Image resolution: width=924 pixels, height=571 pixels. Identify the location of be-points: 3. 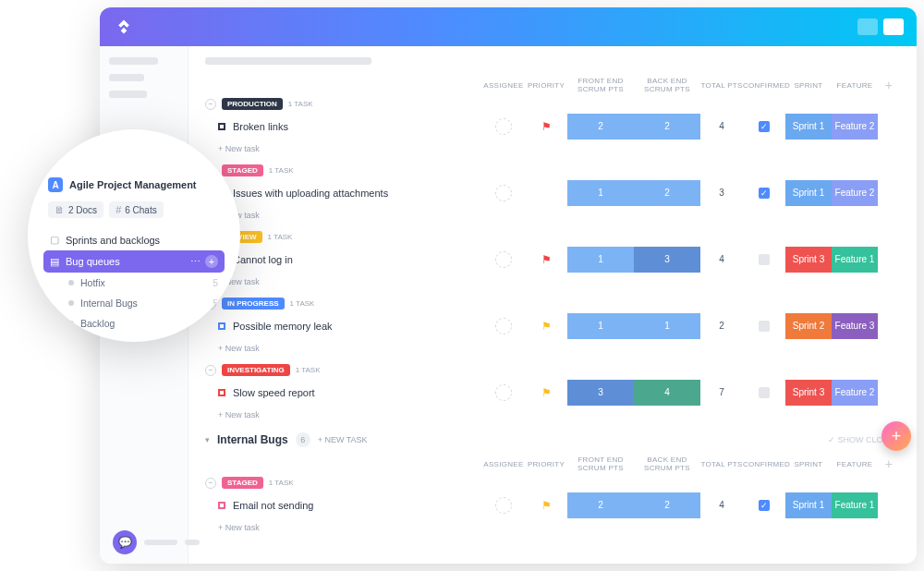
(667, 260).